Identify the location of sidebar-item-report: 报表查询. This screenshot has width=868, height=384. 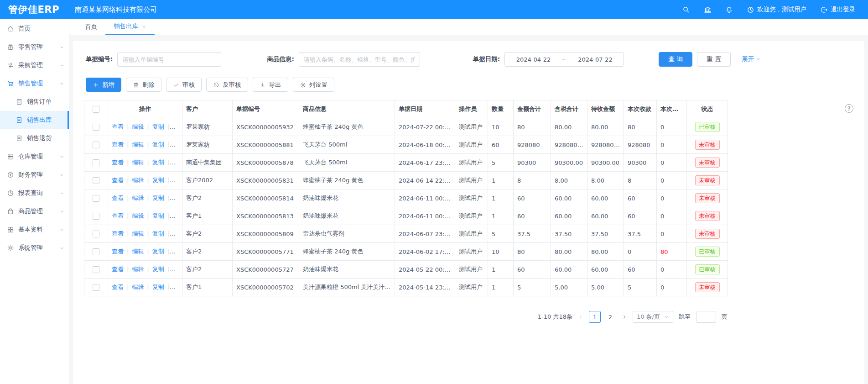
(35, 193).